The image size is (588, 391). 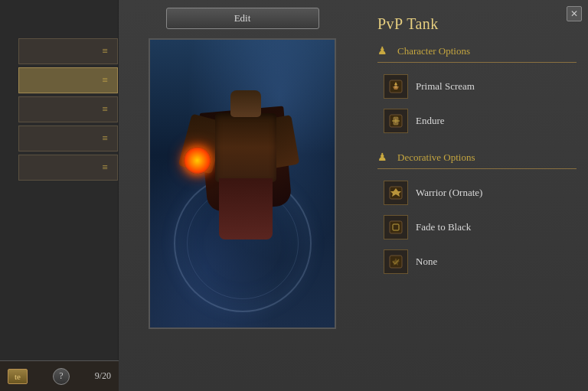 I want to click on warrior-head, so click(x=246, y=104).